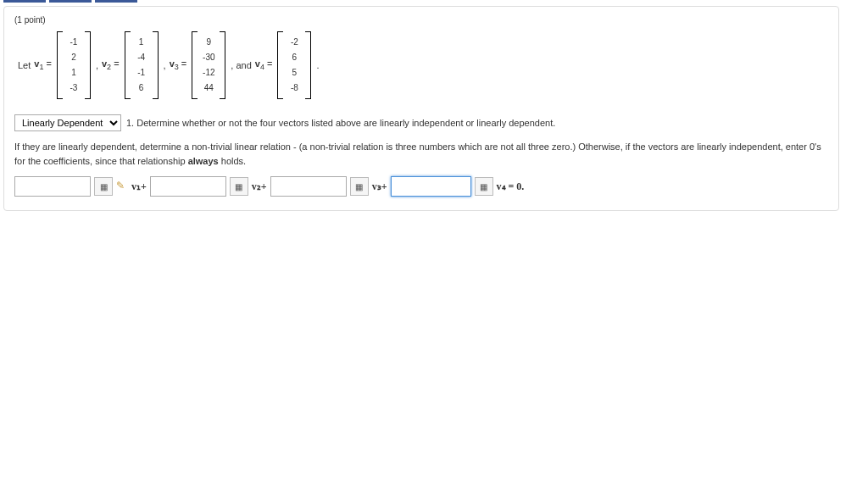 Image resolution: width=868 pixels, height=494 pixels. I want to click on vector-entry: -30, so click(209, 58).